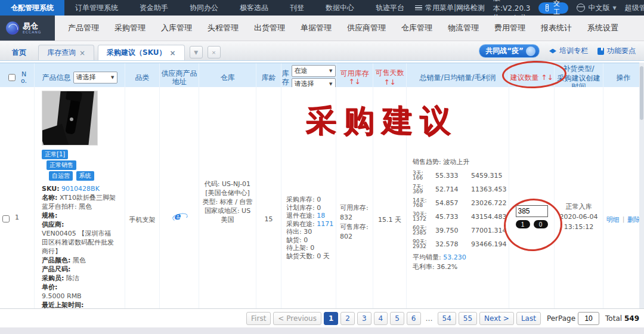 The image size is (644, 334). Describe the element at coordinates (447, 267) in the screenshot. I see `margin-value: 36.2%` at that location.